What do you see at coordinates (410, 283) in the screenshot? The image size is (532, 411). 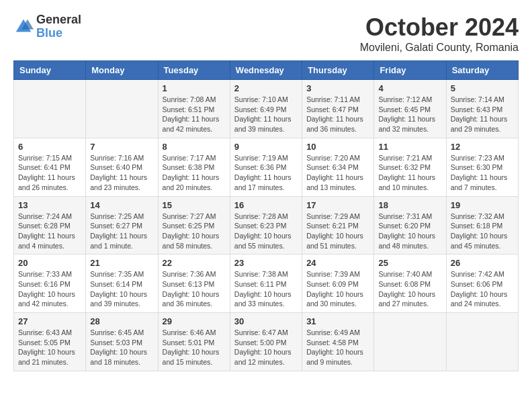 I see `calendar-day-cell: 25Sunrise: 7:40 AM Sunset: 6:08 PM Dayli…` at bounding box center [410, 283].